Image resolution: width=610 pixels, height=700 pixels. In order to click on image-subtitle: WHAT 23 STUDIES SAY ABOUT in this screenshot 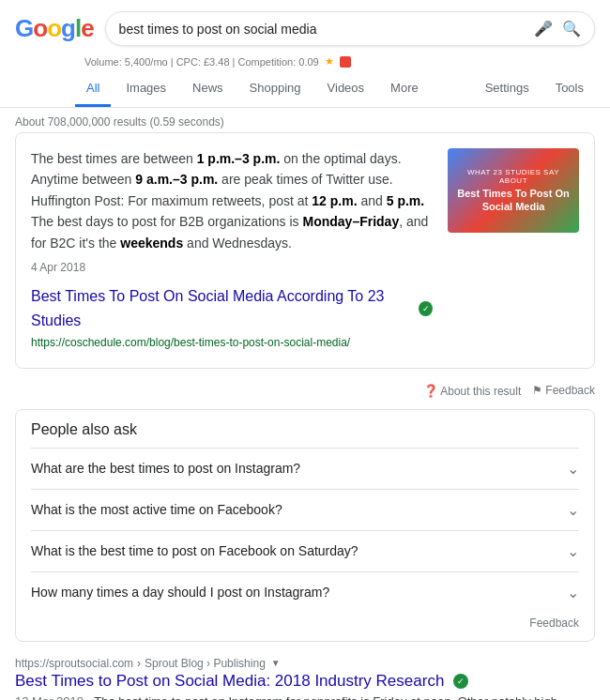, I will do `click(513, 176)`.